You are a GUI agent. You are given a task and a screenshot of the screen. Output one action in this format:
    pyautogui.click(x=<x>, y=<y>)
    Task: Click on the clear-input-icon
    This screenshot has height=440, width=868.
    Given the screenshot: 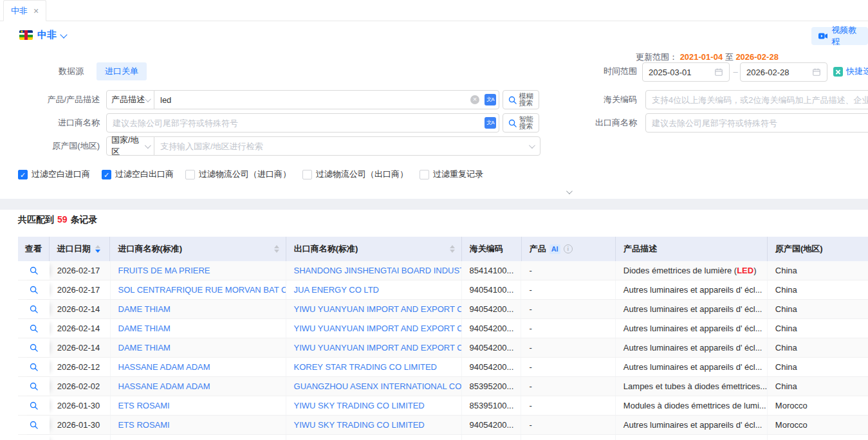 What is the action you would take?
    pyautogui.click(x=475, y=100)
    